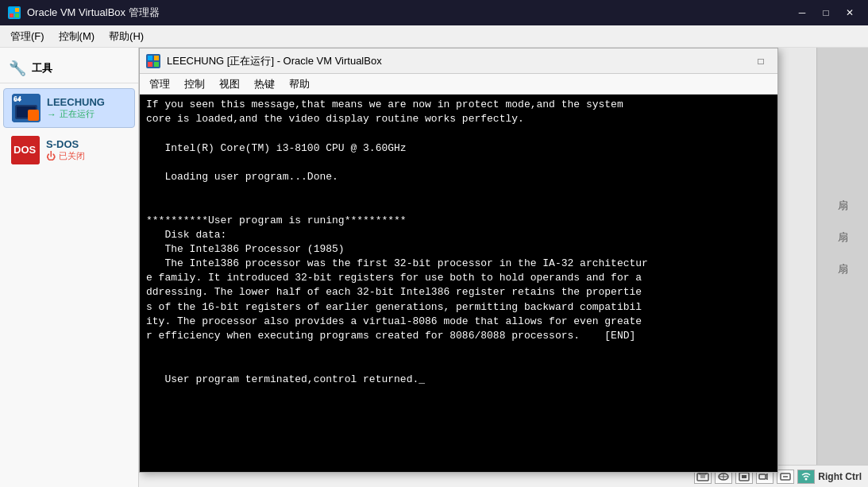  I want to click on right-ctrl-label: Right Ctrl, so click(840, 477).